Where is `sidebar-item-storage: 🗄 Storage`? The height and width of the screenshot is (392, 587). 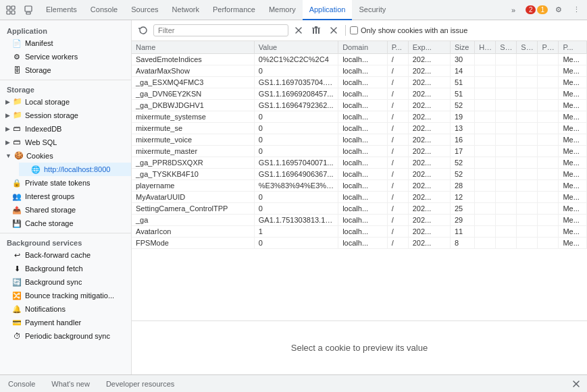 sidebar-item-storage: 🗄 Storage is located at coordinates (66, 70).